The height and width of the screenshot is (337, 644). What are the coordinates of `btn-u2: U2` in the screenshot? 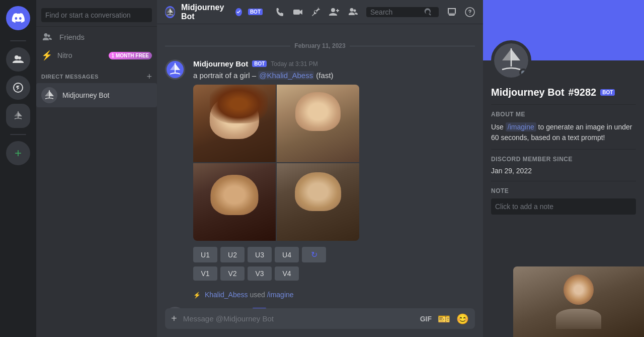 It's located at (232, 255).